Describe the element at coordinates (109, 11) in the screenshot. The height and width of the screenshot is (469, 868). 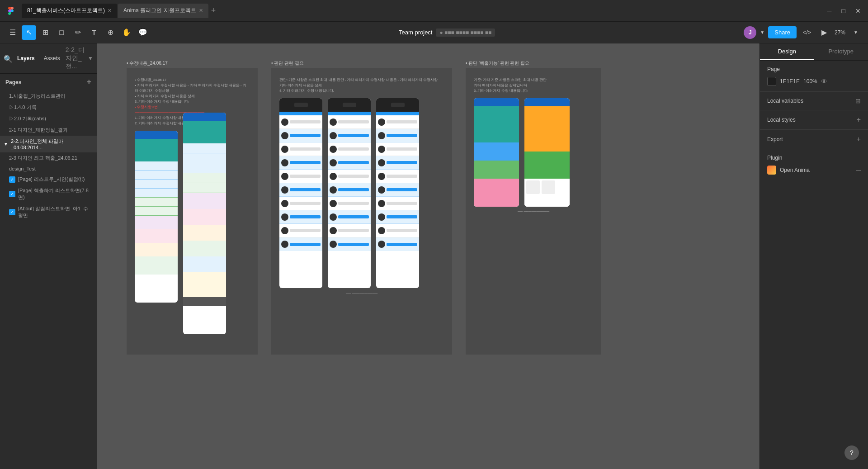
I see `tab-1-close: ✕` at that location.